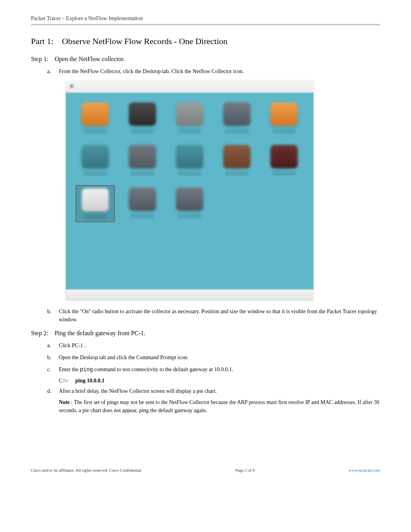  Describe the element at coordinates (284, 160) in the screenshot. I see `app-icon-cisco-ip` at that location.